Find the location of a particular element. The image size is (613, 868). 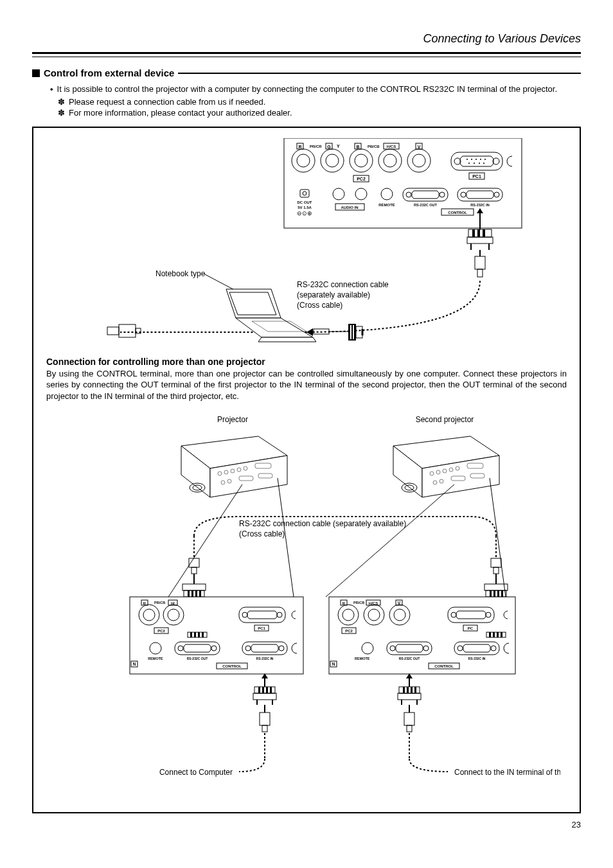

cross-icon: ✽ is located at coordinates (62, 113).